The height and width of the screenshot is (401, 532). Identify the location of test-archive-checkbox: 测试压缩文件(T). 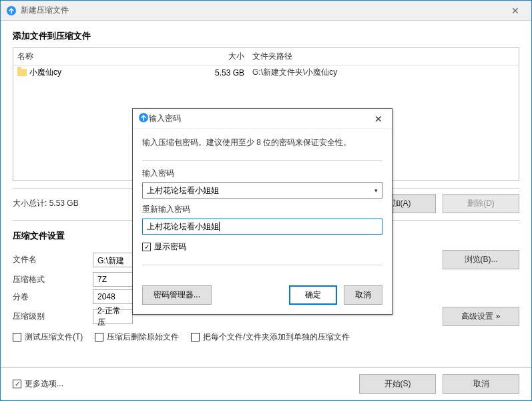
(48, 337).